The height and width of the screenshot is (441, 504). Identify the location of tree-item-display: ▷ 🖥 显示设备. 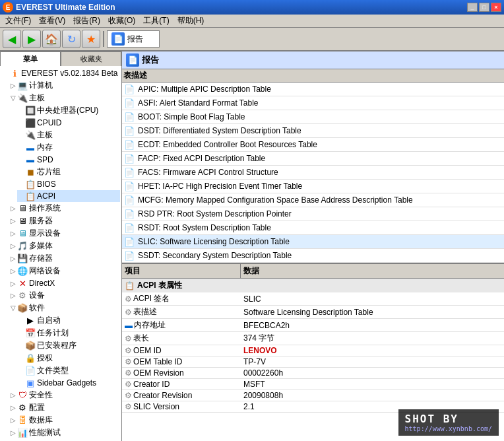
(65, 234).